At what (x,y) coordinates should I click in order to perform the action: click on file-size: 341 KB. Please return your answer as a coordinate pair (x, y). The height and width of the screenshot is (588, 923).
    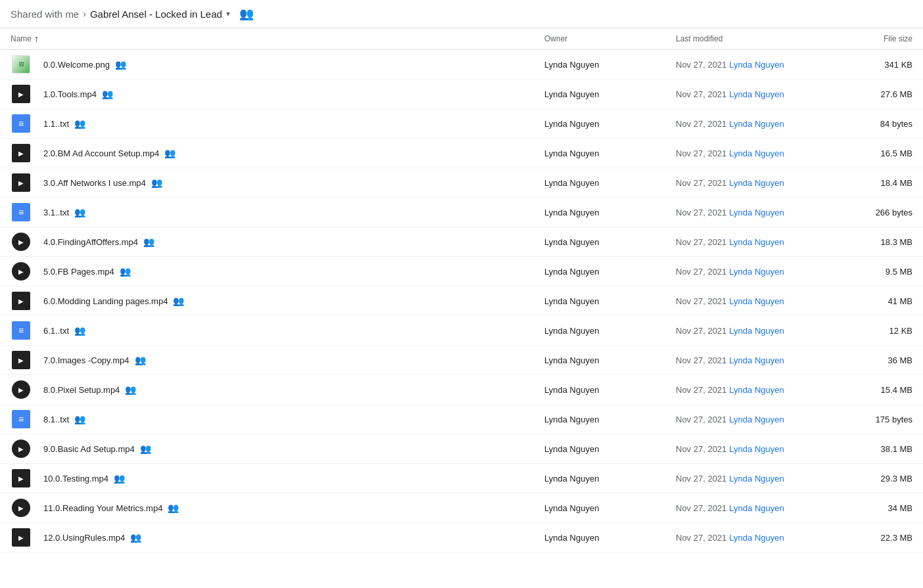
    Looking at the image, I should click on (880, 64).